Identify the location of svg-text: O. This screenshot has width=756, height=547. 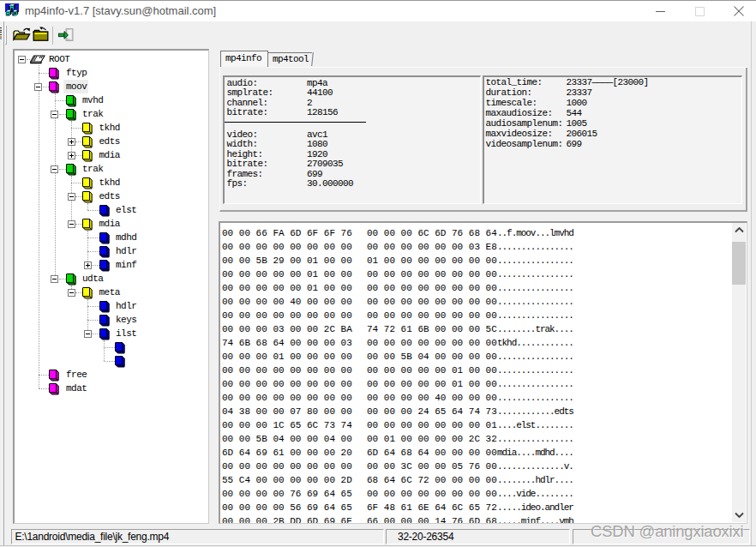
(15, 14).